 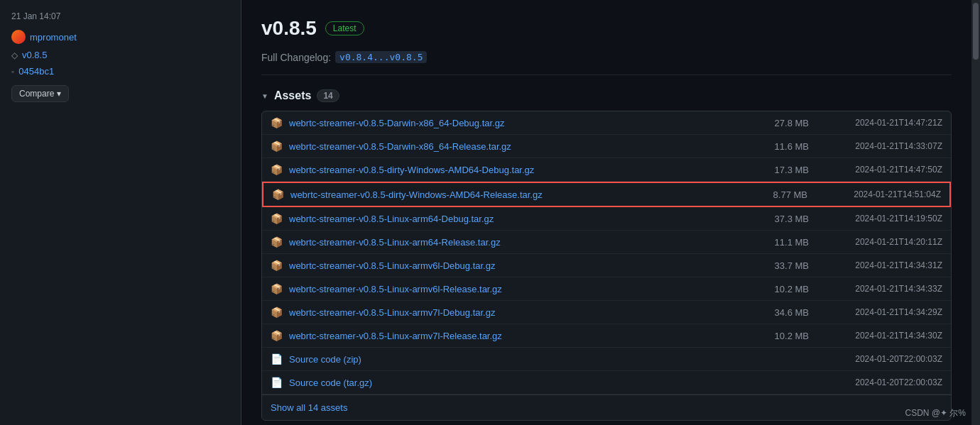 What do you see at coordinates (518, 289) in the screenshot?
I see `asset-link: webrtc-streamer-v0.8.5-Linux-armv6l-Rele…` at bounding box center [518, 289].